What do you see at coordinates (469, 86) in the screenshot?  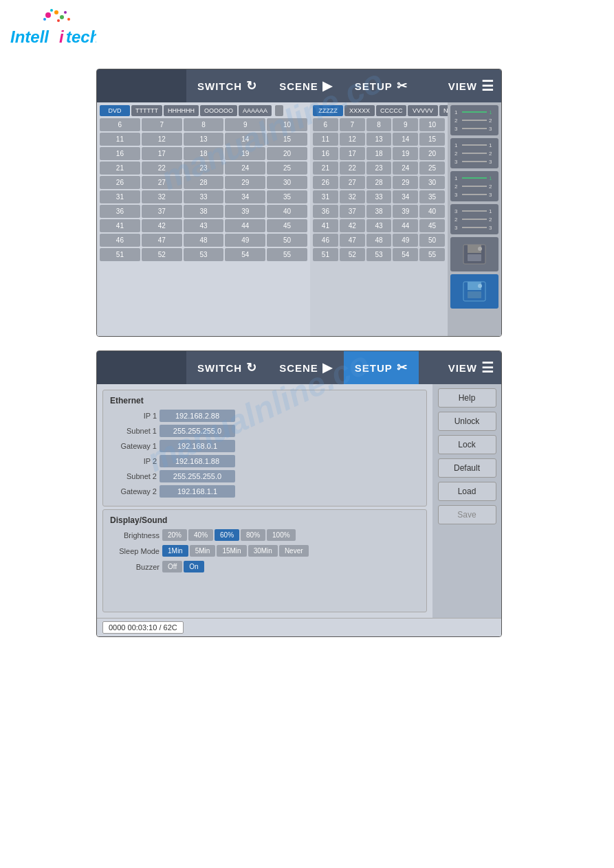 I see `nav-view-1: VIEW ☰` at bounding box center [469, 86].